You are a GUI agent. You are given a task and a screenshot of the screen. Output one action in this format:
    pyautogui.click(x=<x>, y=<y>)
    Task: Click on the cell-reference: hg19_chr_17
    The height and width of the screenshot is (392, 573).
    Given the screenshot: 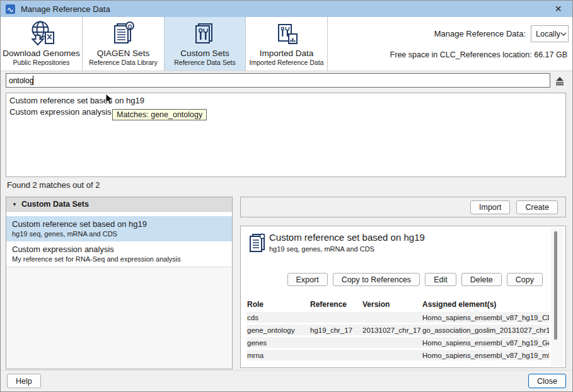 What is the action you would take?
    pyautogui.click(x=335, y=330)
    